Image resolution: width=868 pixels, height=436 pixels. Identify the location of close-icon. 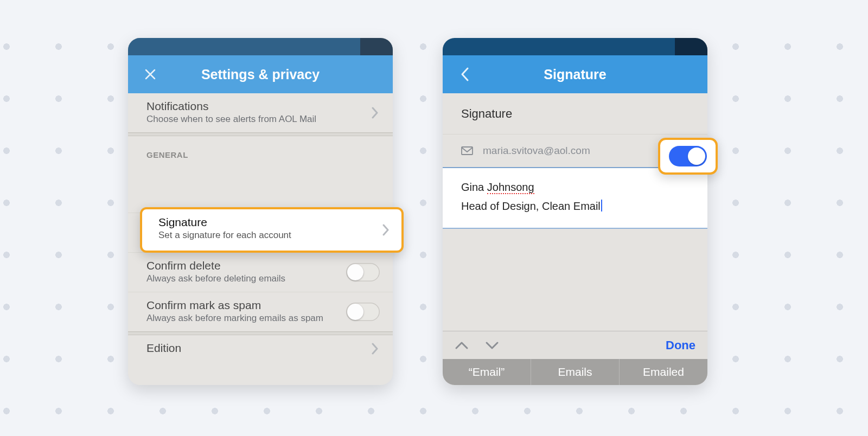
(150, 74).